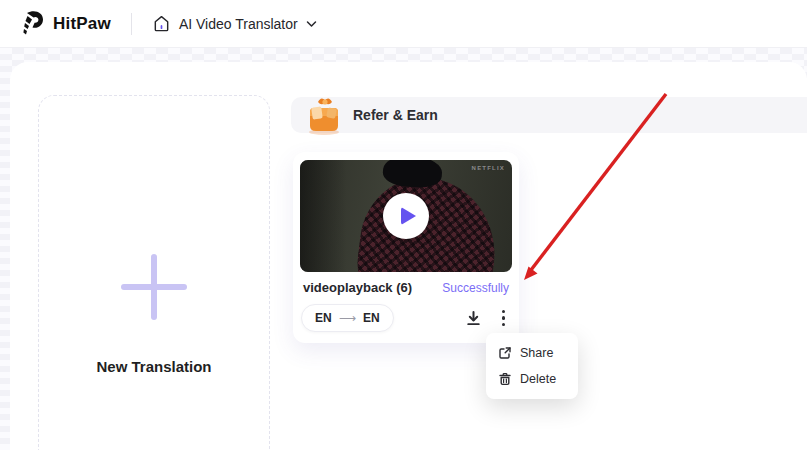 The height and width of the screenshot is (450, 807). What do you see at coordinates (538, 379) in the screenshot?
I see `menu-item-label: Delete` at bounding box center [538, 379].